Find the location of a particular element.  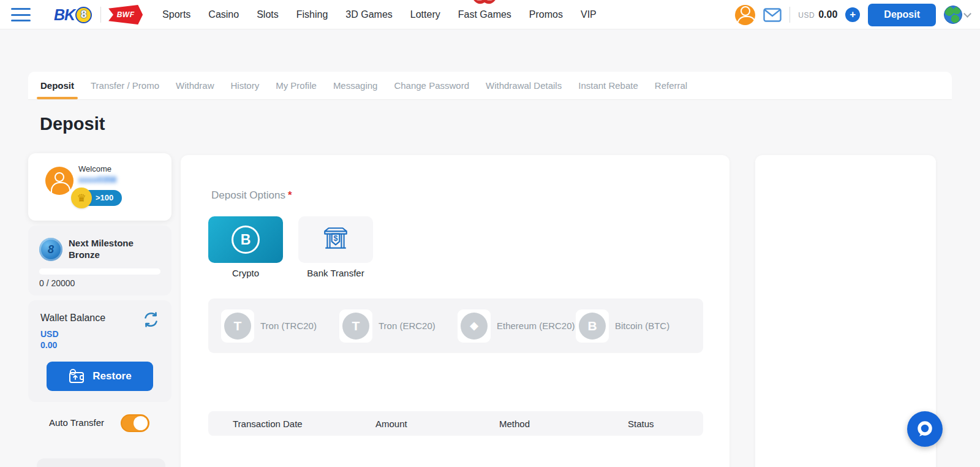

hot-badge-icon is located at coordinates (484, 4).